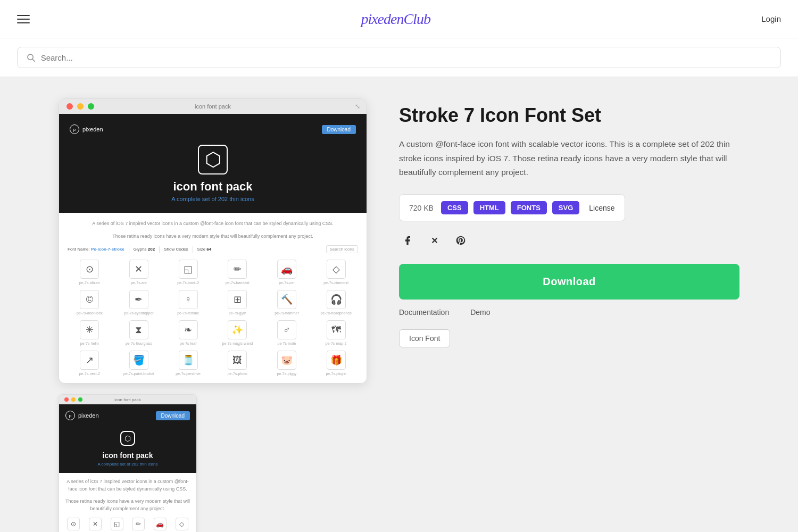 Image resolution: width=798 pixels, height=532 pixels. I want to click on mockup-hero-subtitle: A complete set of 202 thin icons, so click(213, 199).